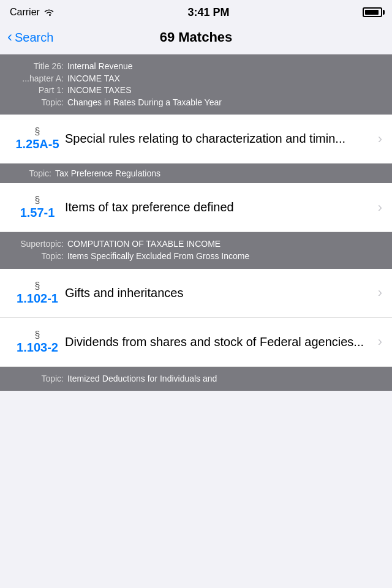 The image size is (392, 588). What do you see at coordinates (37, 132) in the screenshot?
I see `section-symbol-1: §` at bounding box center [37, 132].